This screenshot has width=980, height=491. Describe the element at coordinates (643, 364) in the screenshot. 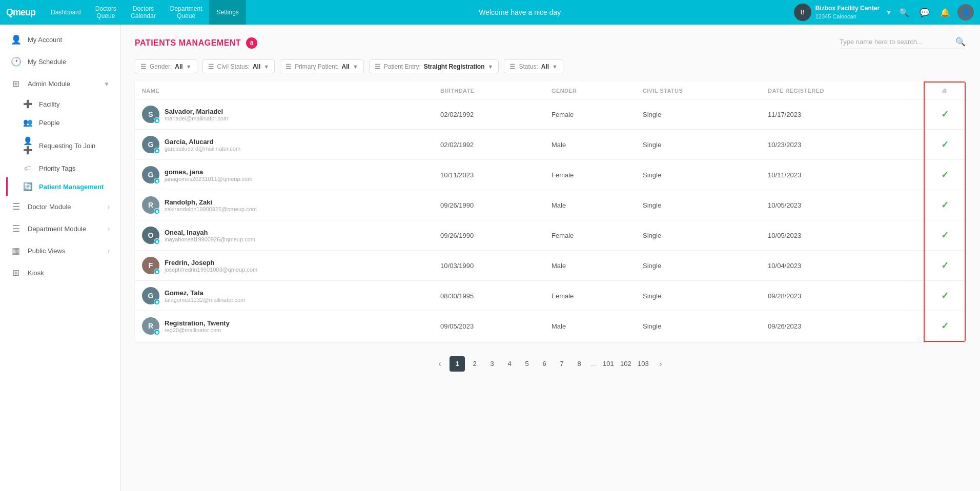

I see `pagination-page-103: 103` at that location.